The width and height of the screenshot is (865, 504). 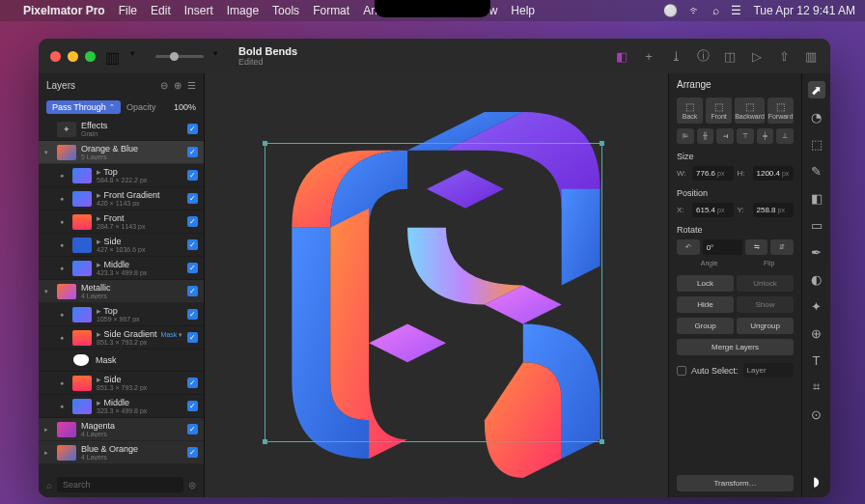 What do you see at coordinates (122, 383) in the screenshot?
I see `layer-side-2: ● ▸ Side851.3 × 793.2 px ✓` at bounding box center [122, 383].